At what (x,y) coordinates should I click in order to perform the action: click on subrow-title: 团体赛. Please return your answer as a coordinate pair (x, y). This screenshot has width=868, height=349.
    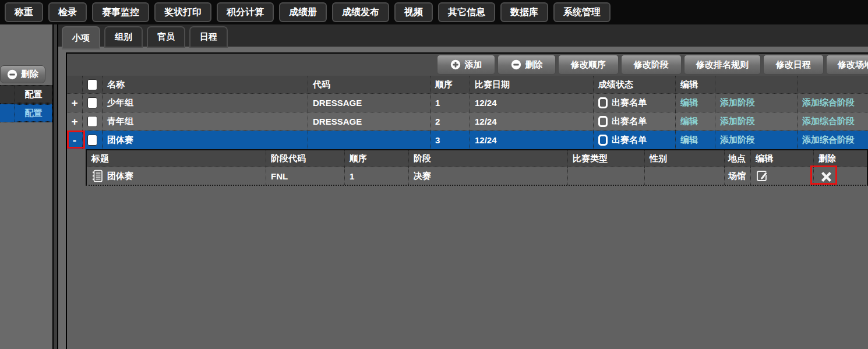
    Looking at the image, I should click on (120, 176).